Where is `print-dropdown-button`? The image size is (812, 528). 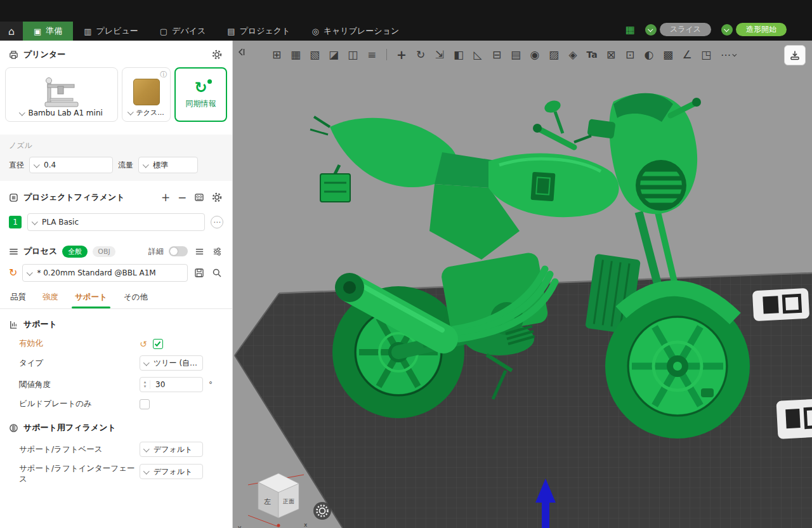
print-dropdown-button is located at coordinates (727, 30).